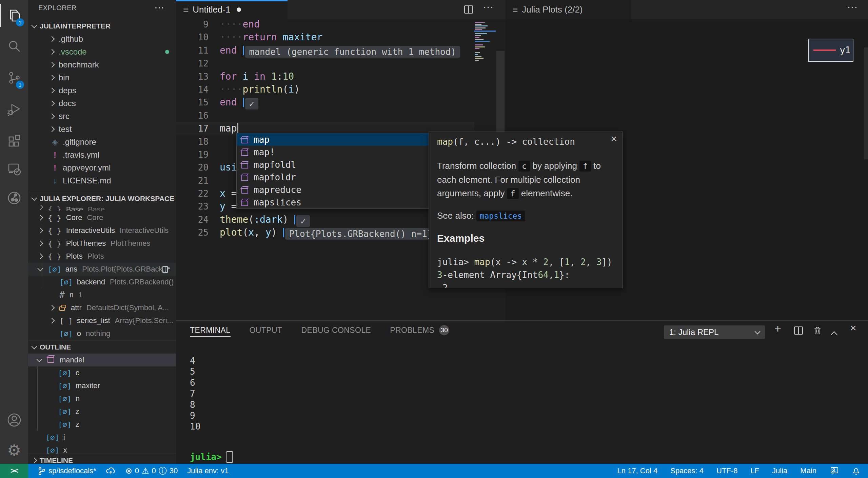  Describe the element at coordinates (808, 471) in the screenshot. I see `julia-main-item: Main` at that location.